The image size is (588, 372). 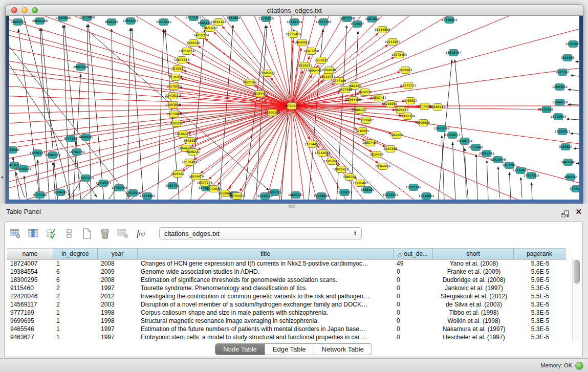 What do you see at coordinates (87, 233) in the screenshot?
I see `create-column-icon` at bounding box center [87, 233].